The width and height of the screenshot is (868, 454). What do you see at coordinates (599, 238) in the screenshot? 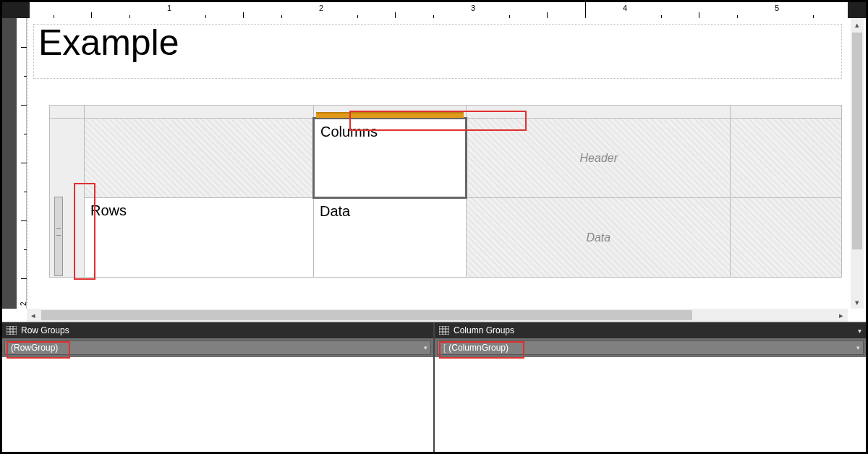
I see `tablix-data-placeholder: Data` at bounding box center [599, 238].